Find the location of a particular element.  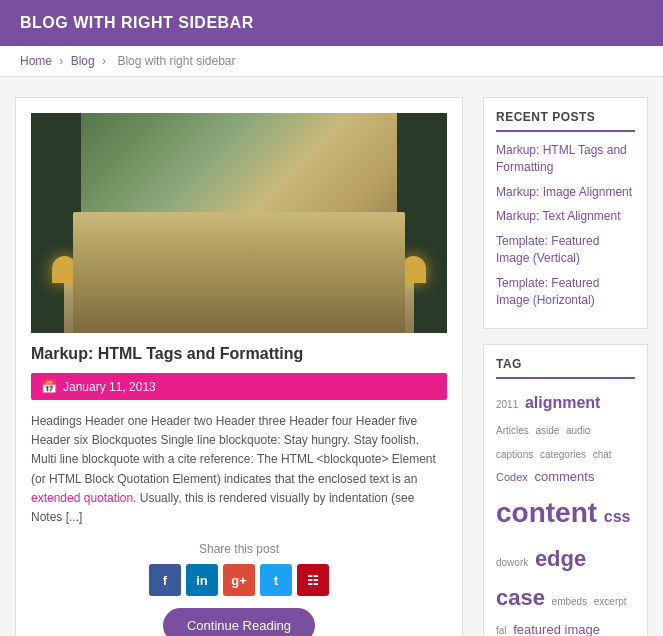

tag-cloud: 2011 alignment Articles aside audio capt… is located at coordinates (566, 512).